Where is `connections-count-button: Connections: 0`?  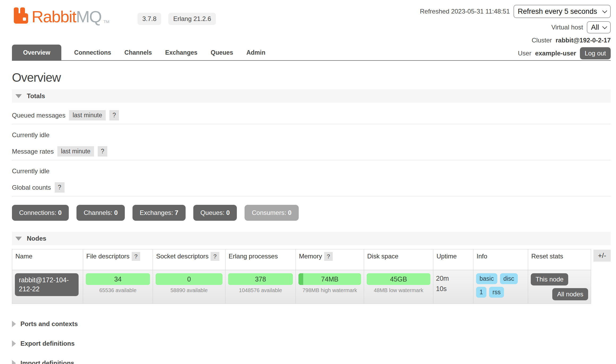
connections-count-button: Connections: 0 is located at coordinates (40, 213).